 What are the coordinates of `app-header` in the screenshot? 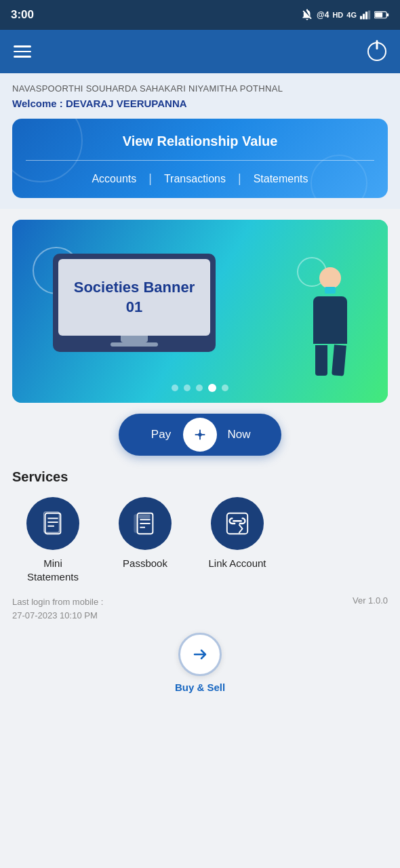 It's located at (200, 52).